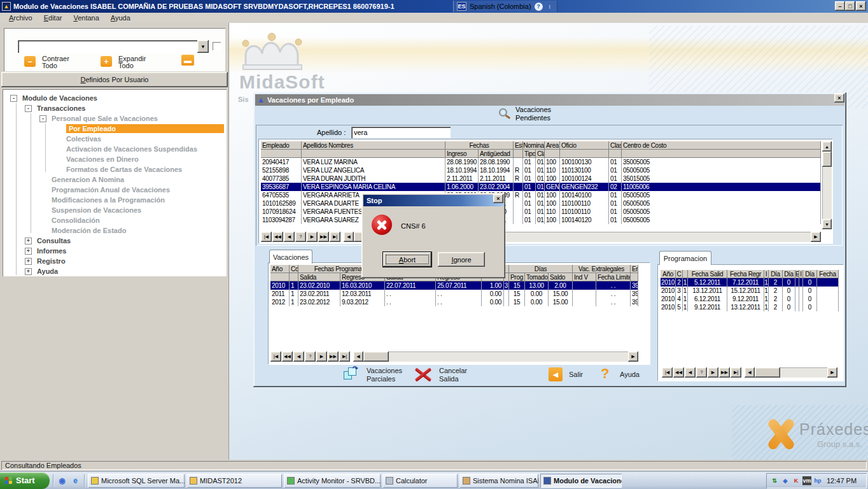 This screenshot has height=489, width=868. Describe the element at coordinates (115, 220) in the screenshot. I see `tree-item: Consolidación` at that location.